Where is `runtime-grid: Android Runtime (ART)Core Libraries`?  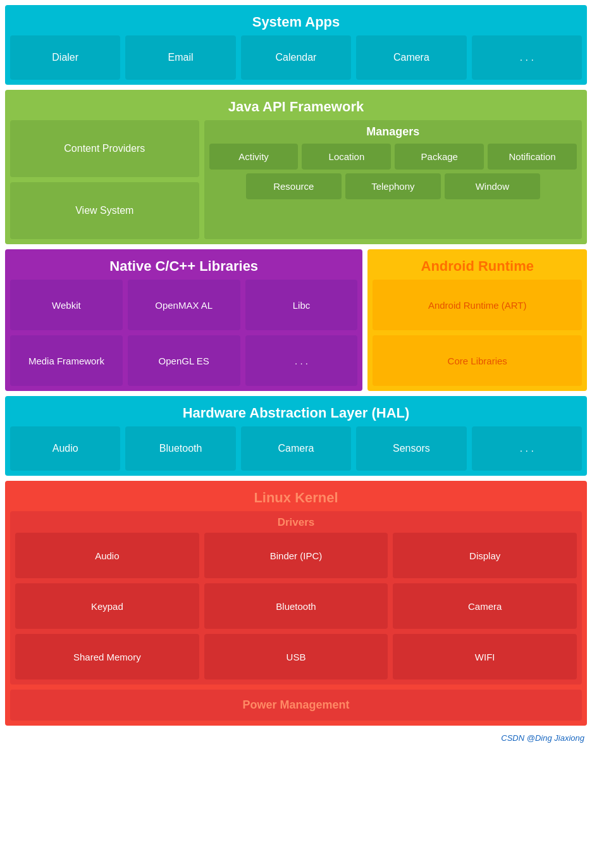
runtime-grid: Android Runtime (ART)Core Libraries is located at coordinates (477, 333).